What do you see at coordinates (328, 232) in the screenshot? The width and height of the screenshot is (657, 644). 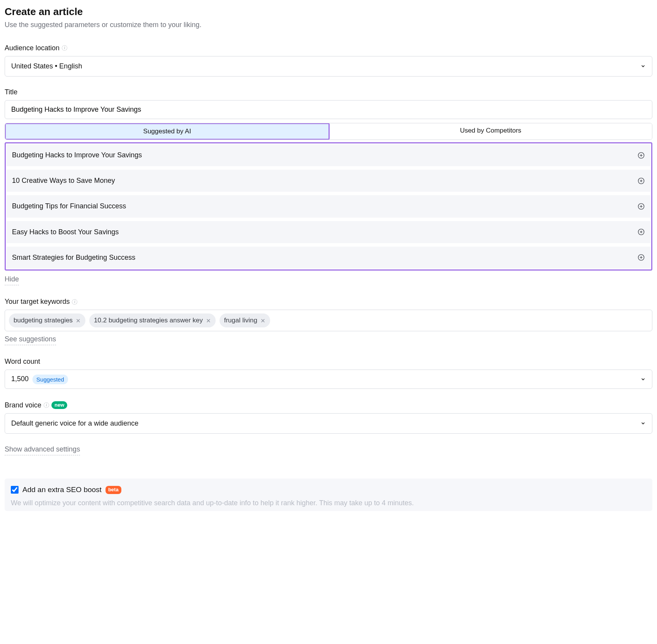 I see `title-suggestion-row: Easy Hacks to Boost Your Savings` at bounding box center [328, 232].